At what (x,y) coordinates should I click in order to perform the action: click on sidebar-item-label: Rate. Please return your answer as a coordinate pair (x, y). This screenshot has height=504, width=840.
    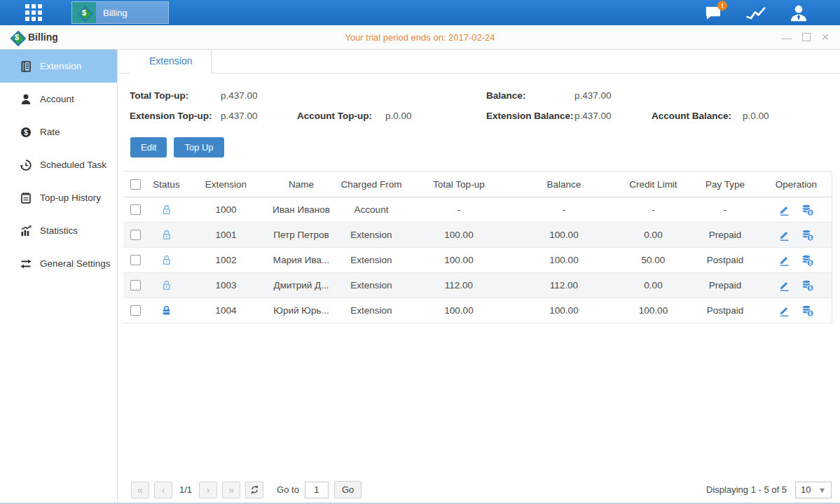
    Looking at the image, I should click on (50, 132).